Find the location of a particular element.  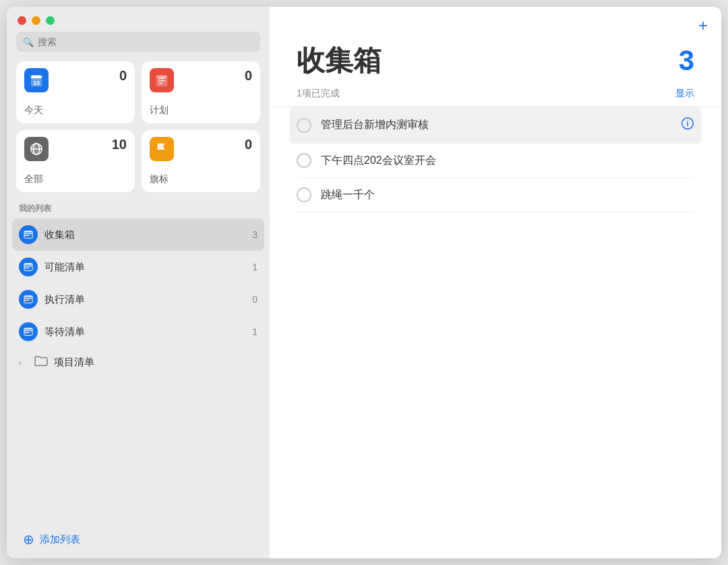

main-title: 收集箱 is located at coordinates (339, 61).